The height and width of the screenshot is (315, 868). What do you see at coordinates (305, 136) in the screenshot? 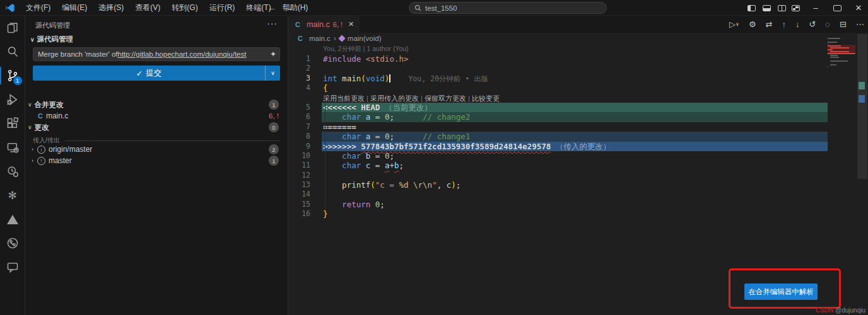
I see `line-number: 8` at bounding box center [305, 136].